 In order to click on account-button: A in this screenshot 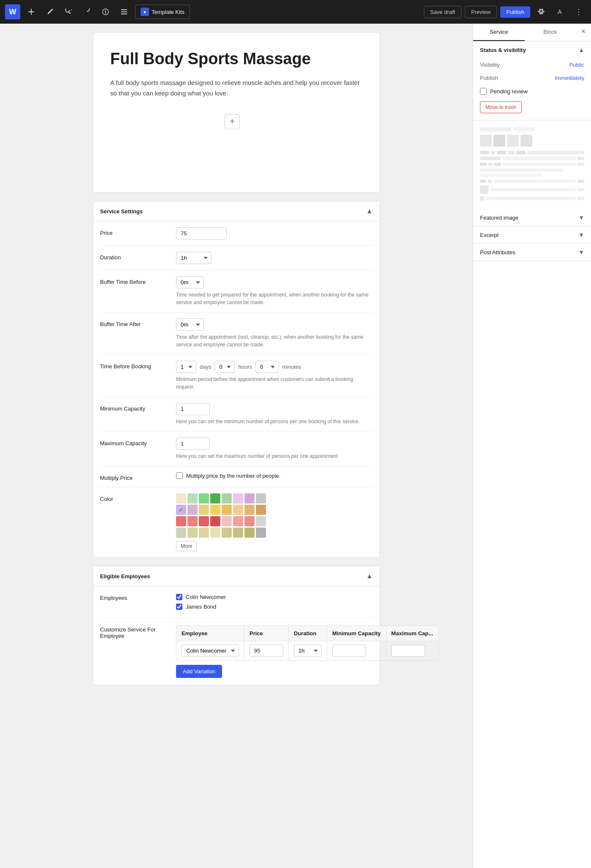, I will do `click(560, 12)`.